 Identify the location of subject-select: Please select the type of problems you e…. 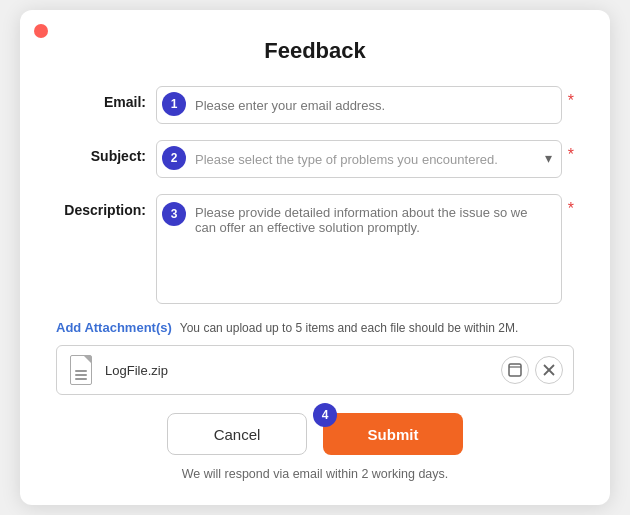
(359, 159).